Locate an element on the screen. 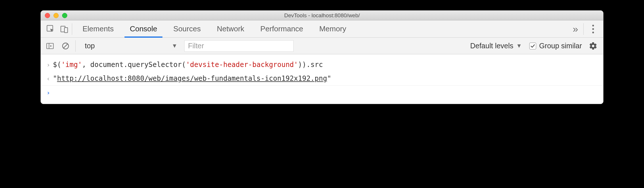 This screenshot has width=644, height=188. window-controls is located at coordinates (54, 16).